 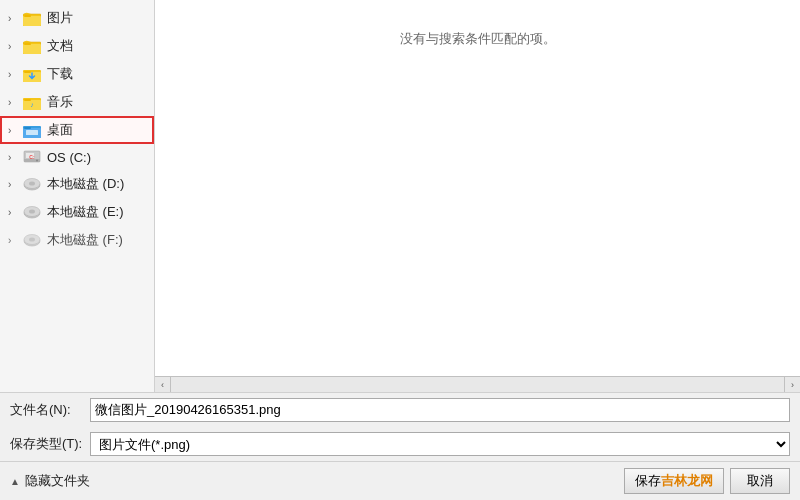 I want to click on sidebar-item-downloads: › 下载, so click(x=77, y=74).